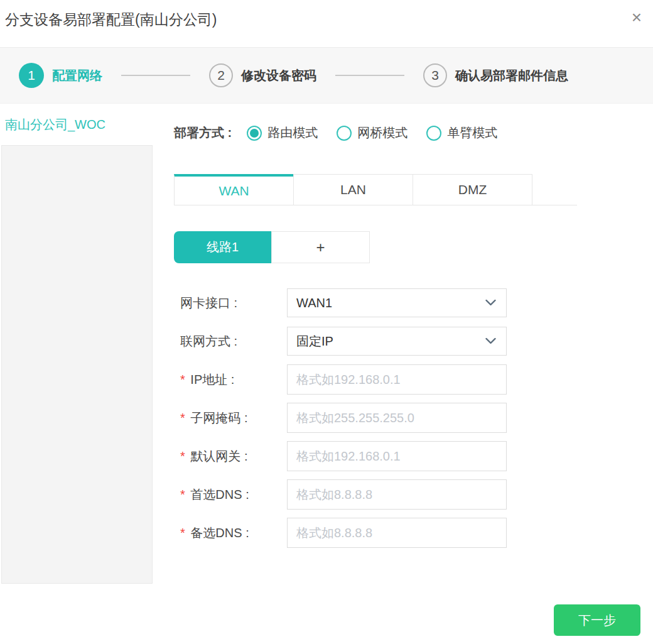 This screenshot has height=644, width=653. What do you see at coordinates (397, 379) in the screenshot?
I see `ip-address-input` at bounding box center [397, 379].